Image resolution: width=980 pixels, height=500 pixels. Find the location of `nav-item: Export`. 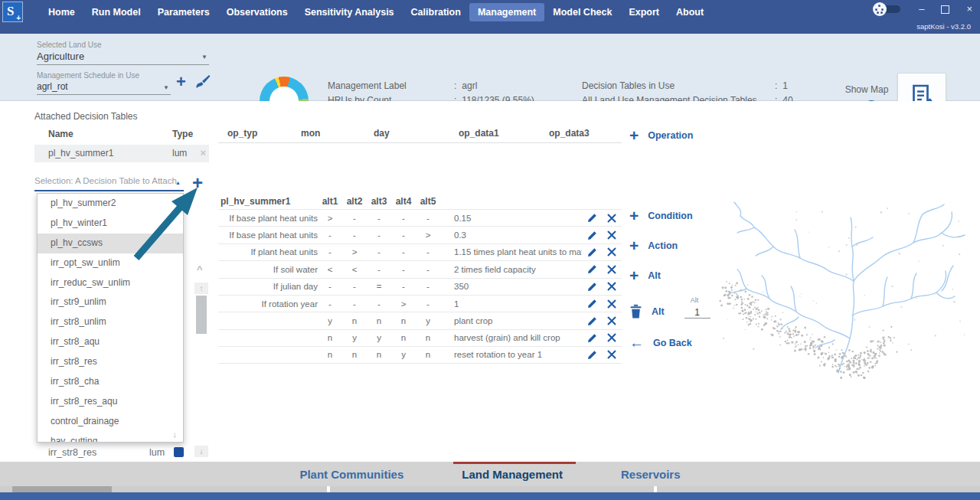

nav-item: Export is located at coordinates (644, 12).